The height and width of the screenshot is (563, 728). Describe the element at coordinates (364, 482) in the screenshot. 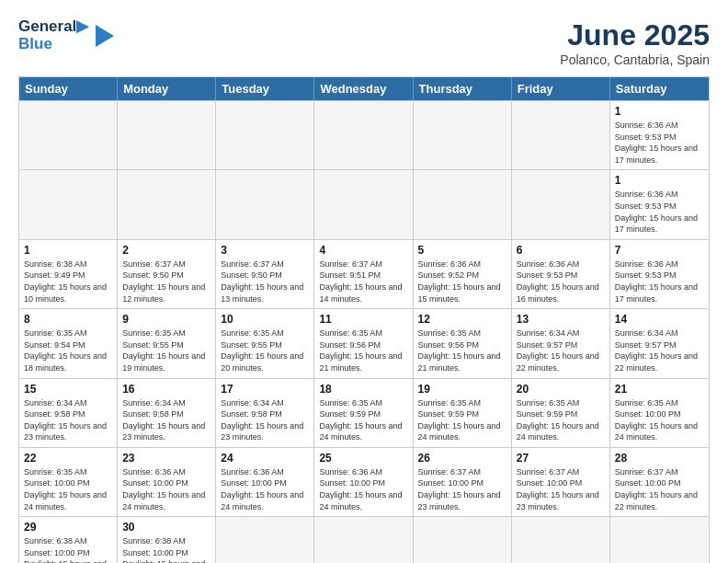

I see `calendar-week: 22Sunrise: 6:35 AMSunset: 10:00 PMDaylig…` at that location.